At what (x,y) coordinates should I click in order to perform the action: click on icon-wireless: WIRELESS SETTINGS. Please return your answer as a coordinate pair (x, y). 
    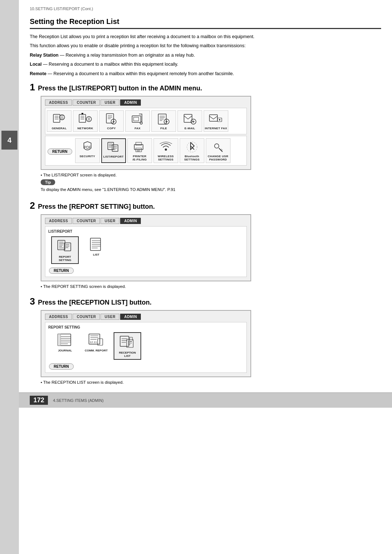
    Looking at the image, I should click on (166, 151).